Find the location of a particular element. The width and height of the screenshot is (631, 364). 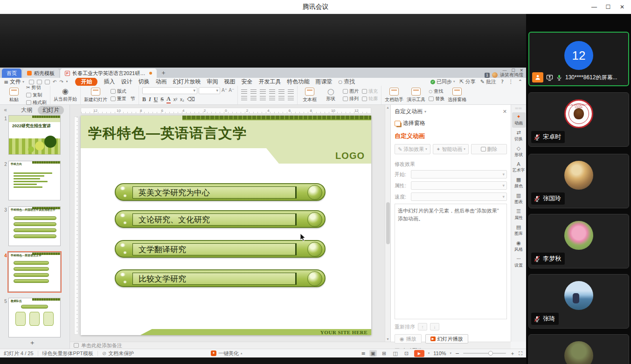

print-preview-icon is located at coordinates (48, 82).